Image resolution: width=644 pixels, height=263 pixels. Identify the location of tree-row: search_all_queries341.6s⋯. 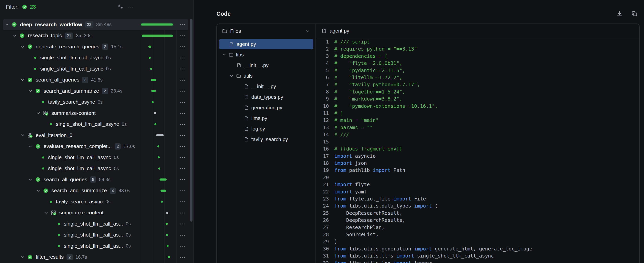
(96, 80).